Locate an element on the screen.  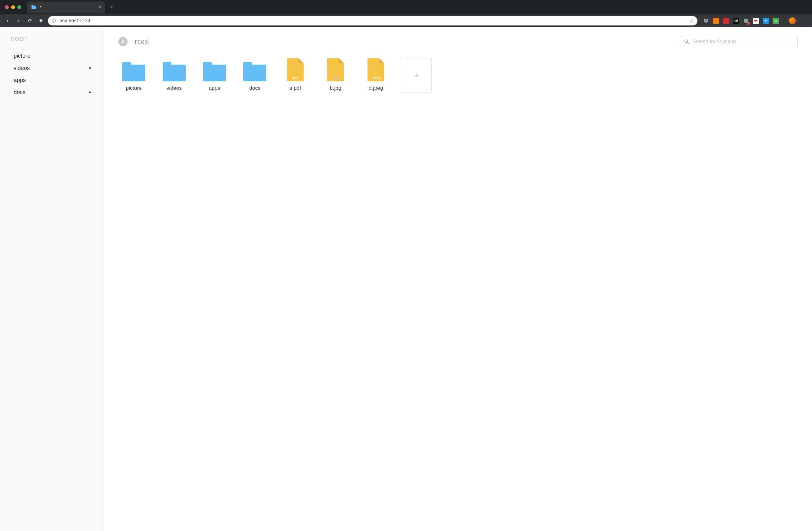
extension-icon-green: ✉ is located at coordinates (776, 21).